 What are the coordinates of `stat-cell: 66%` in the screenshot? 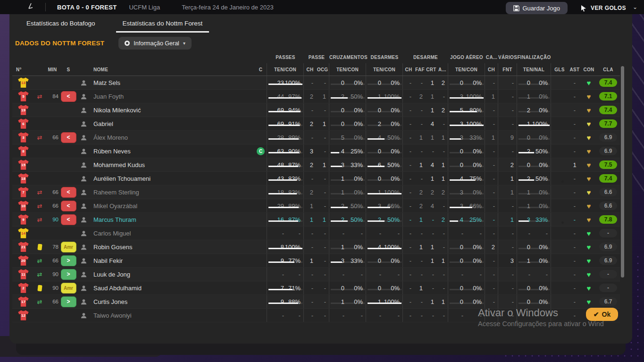 It's located at (393, 206).